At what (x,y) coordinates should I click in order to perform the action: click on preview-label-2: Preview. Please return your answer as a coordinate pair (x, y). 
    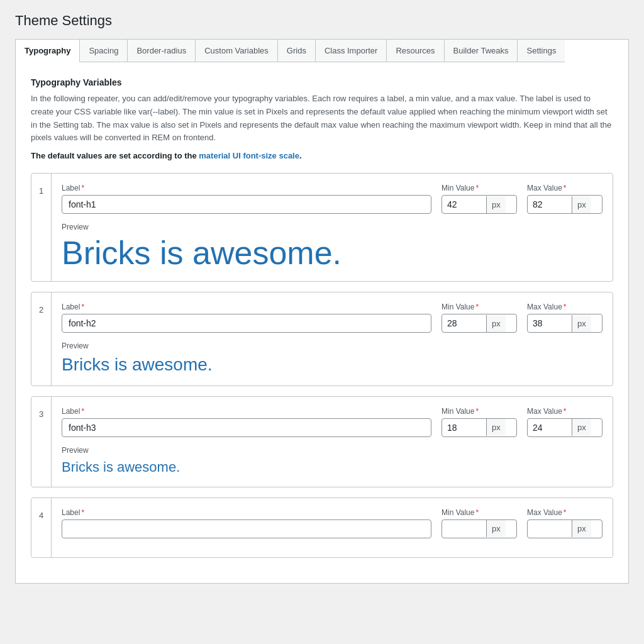
    Looking at the image, I should click on (332, 346).